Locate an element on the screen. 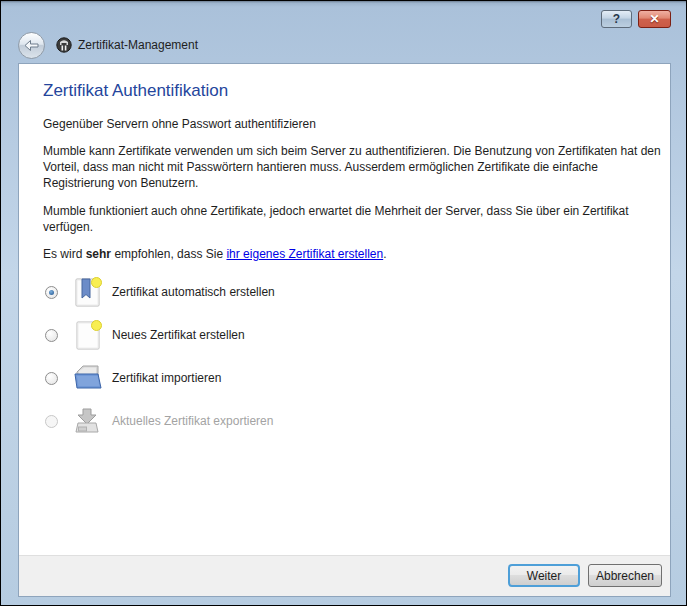 Image resolution: width=687 pixels, height=606 pixels. option-label: Zertifikat automatisch erstellen is located at coordinates (194, 292).